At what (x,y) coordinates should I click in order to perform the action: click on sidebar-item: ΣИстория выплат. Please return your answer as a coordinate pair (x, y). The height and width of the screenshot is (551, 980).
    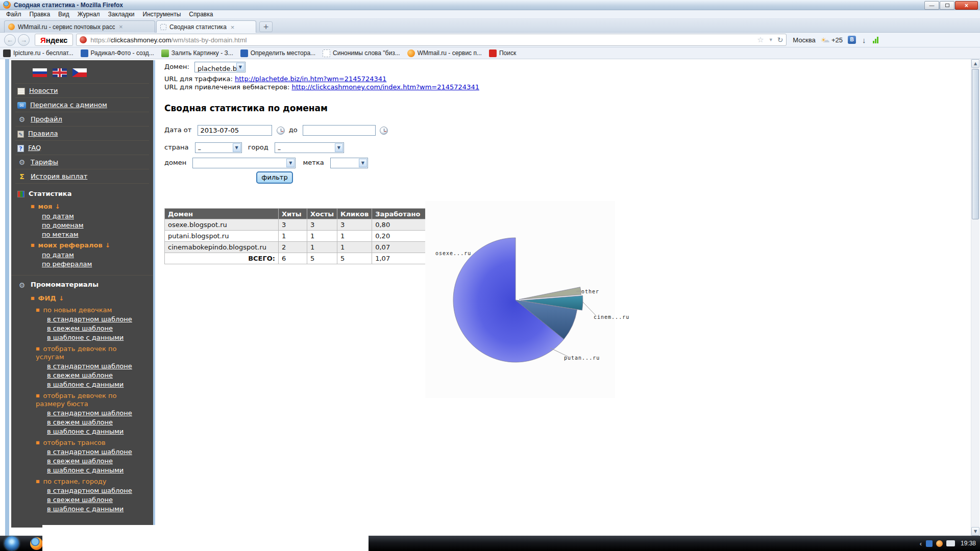
    Looking at the image, I should click on (82, 177).